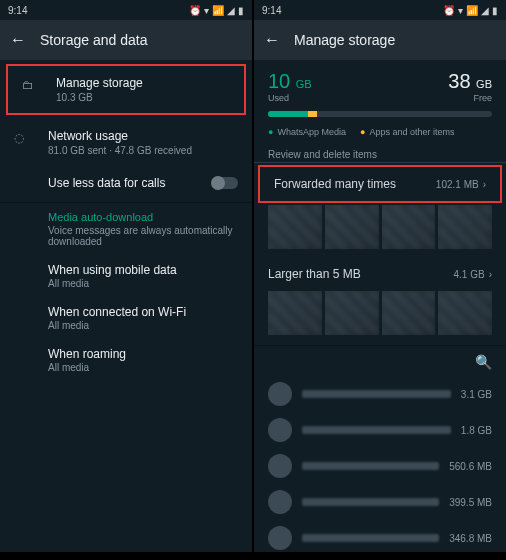 The image size is (506, 560). What do you see at coordinates (225, 183) in the screenshot?
I see `less-data-toggle` at bounding box center [225, 183].